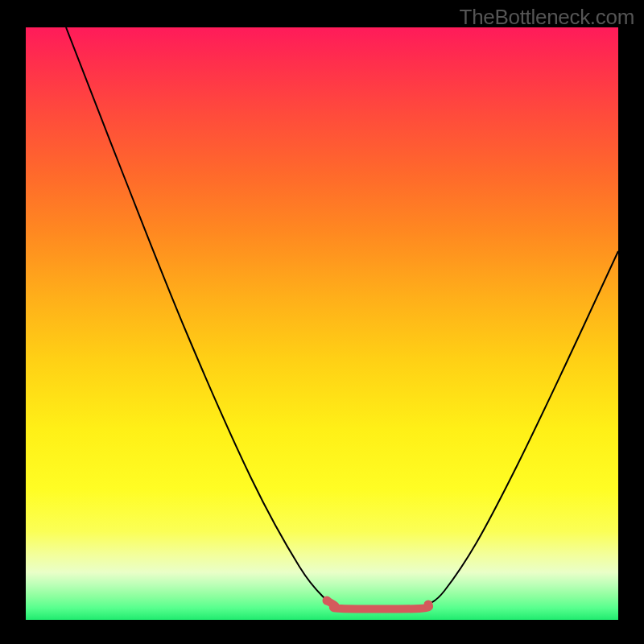 The height and width of the screenshot is (644, 644). I want to click on highlight-end-dot, so click(428, 605).